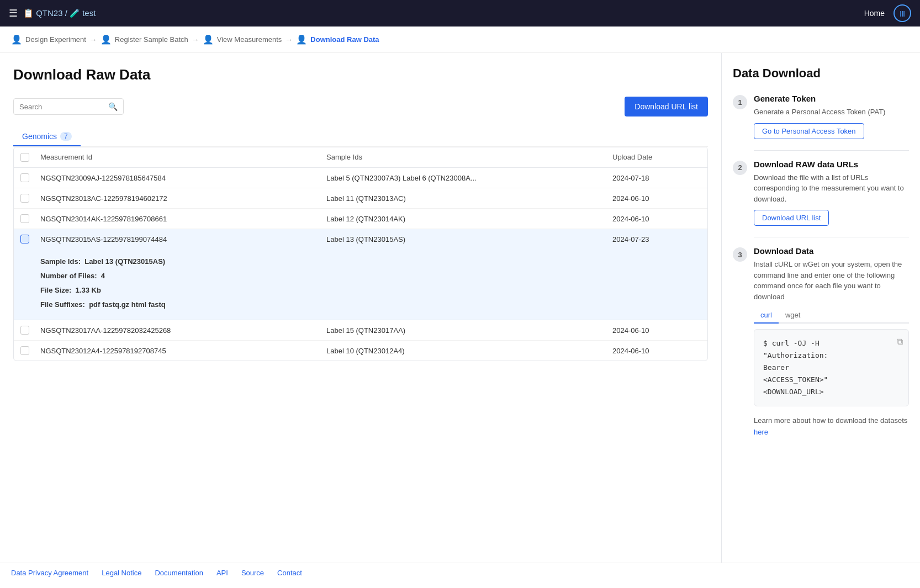 The width and height of the screenshot is (920, 588). What do you see at coordinates (791, 218) in the screenshot?
I see `download-url-list-button-2: Download URL list` at bounding box center [791, 218].